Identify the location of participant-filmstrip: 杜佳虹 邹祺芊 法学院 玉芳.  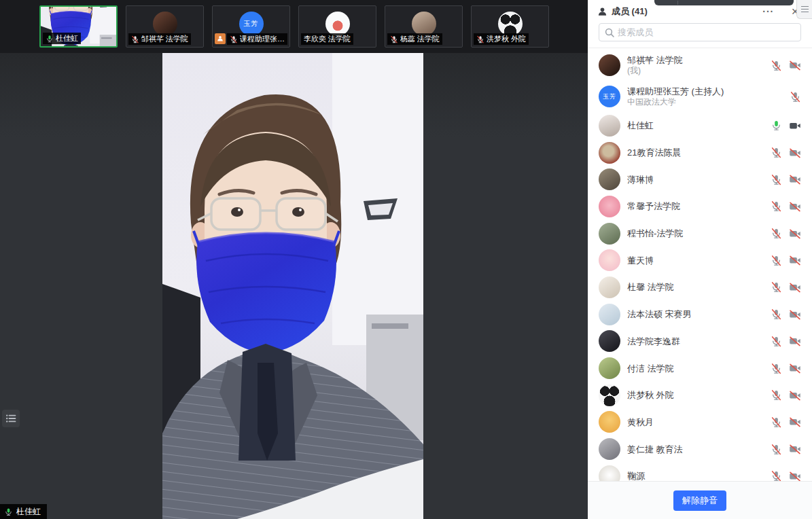
(294, 26).